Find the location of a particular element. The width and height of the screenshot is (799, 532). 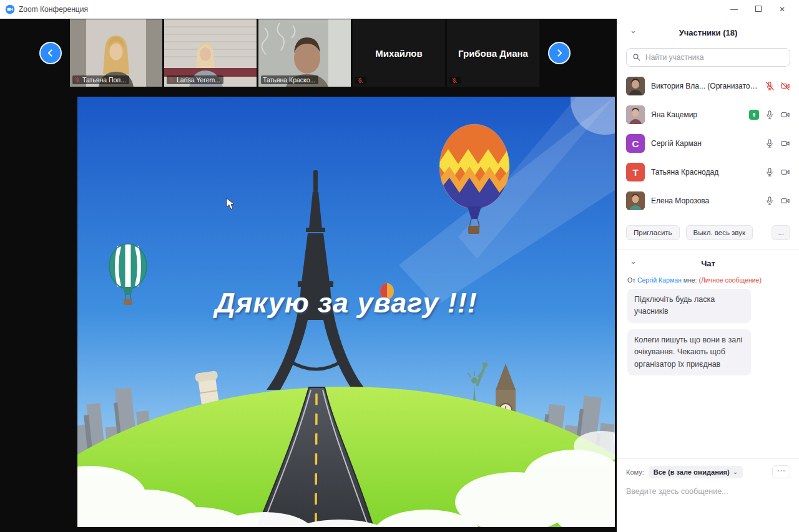

chat-message-meta: От Сергій Карман мне: (Личное сообщение) is located at coordinates (708, 278).